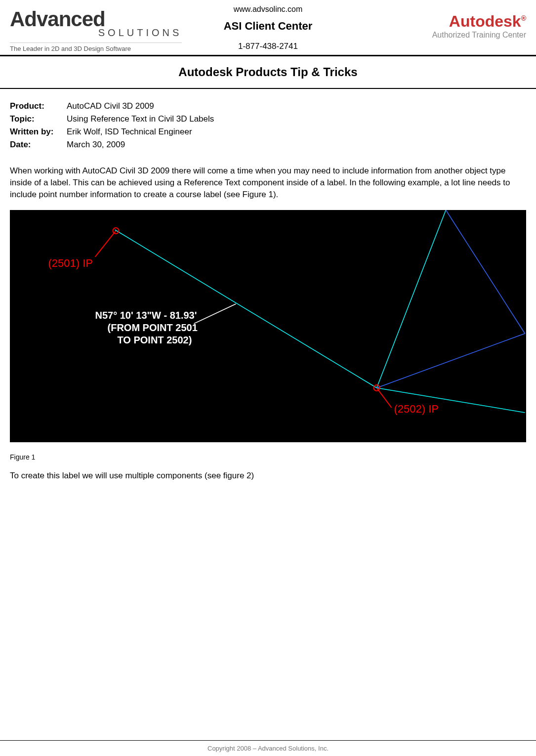  What do you see at coordinates (296, 106) in the screenshot?
I see `product-value: AutoCAD Civil 3D 2009` at bounding box center [296, 106].